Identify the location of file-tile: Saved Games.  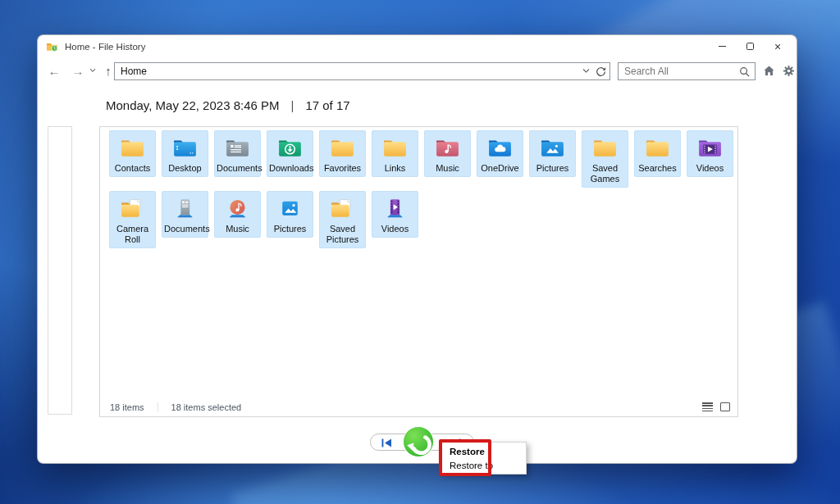
(605, 159).